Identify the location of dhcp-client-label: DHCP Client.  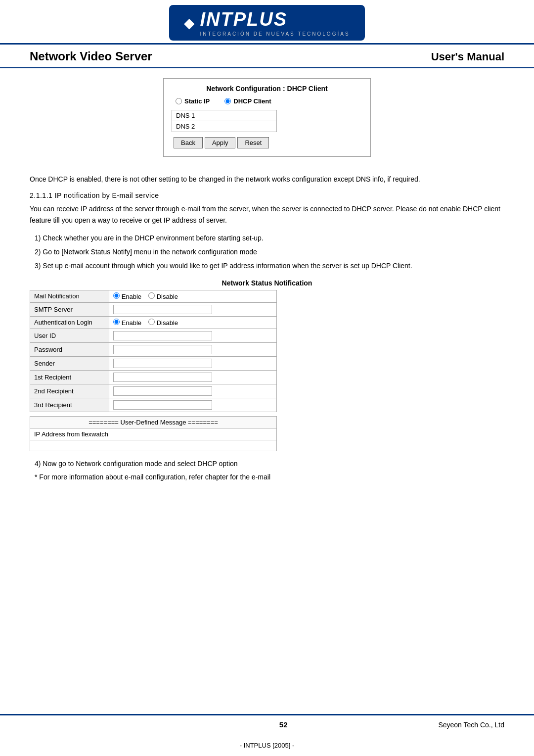
(248, 101).